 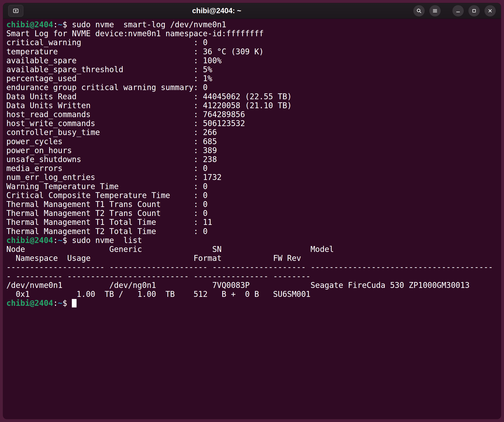 What do you see at coordinates (107, 240) in the screenshot?
I see `command-text: sudo nvme list` at bounding box center [107, 240].